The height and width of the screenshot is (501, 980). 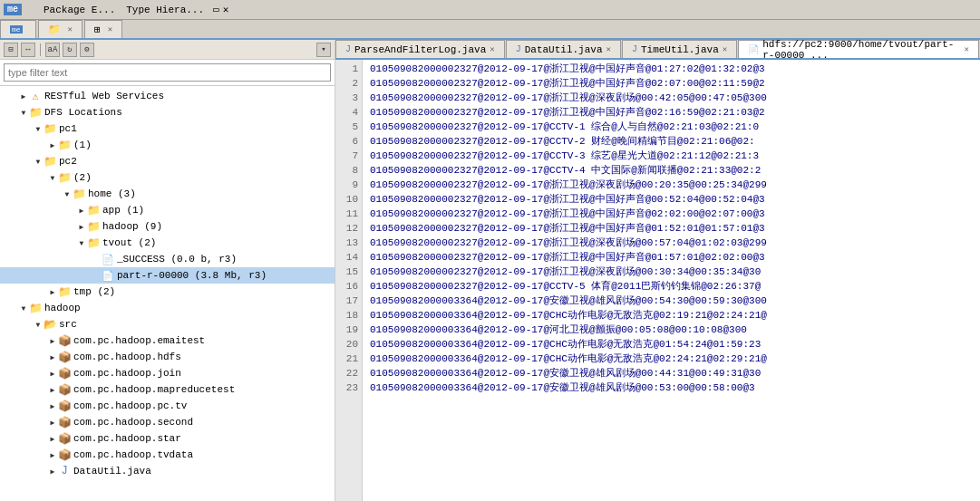 I want to click on toggle-hadoop-dir: ▶, so click(x=82, y=226).